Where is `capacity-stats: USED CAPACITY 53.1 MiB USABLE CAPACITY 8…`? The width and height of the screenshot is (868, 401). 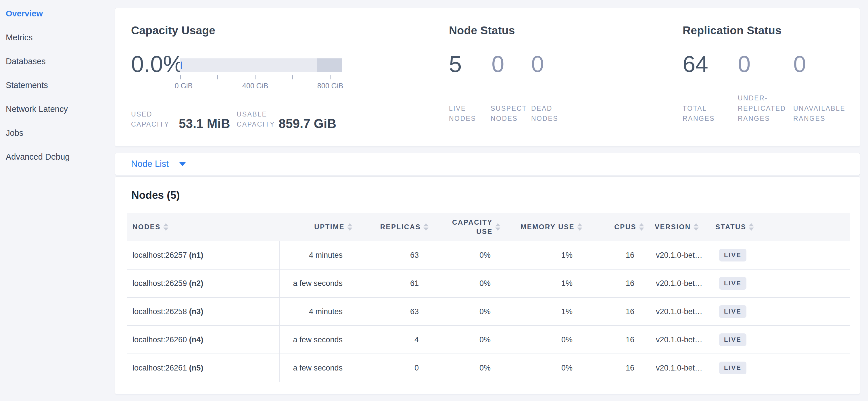 capacity-stats: USED CAPACITY 53.1 MiB USABLE CAPACITY 8… is located at coordinates (234, 119).